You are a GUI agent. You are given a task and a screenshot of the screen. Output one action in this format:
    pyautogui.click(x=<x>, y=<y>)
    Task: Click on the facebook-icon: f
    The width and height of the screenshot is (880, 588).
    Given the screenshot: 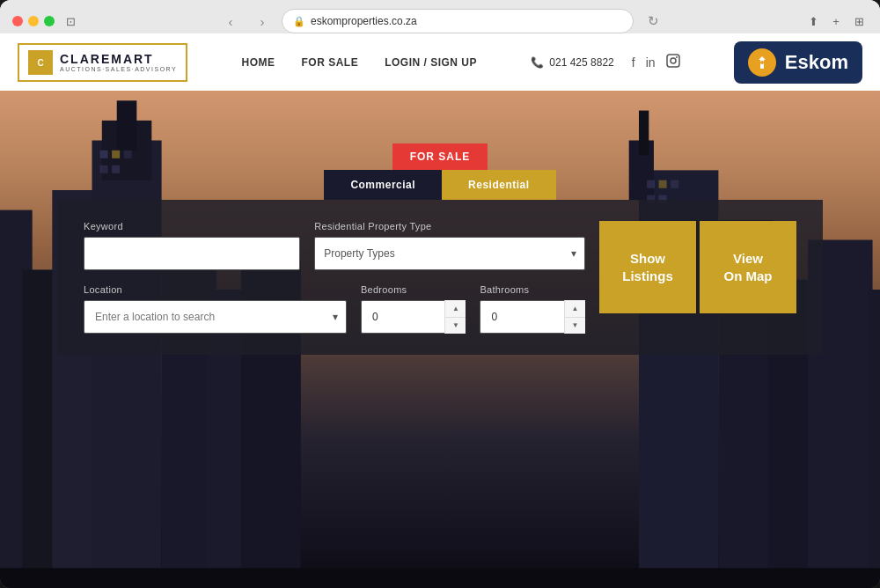 What is the action you would take?
    pyautogui.click(x=634, y=62)
    